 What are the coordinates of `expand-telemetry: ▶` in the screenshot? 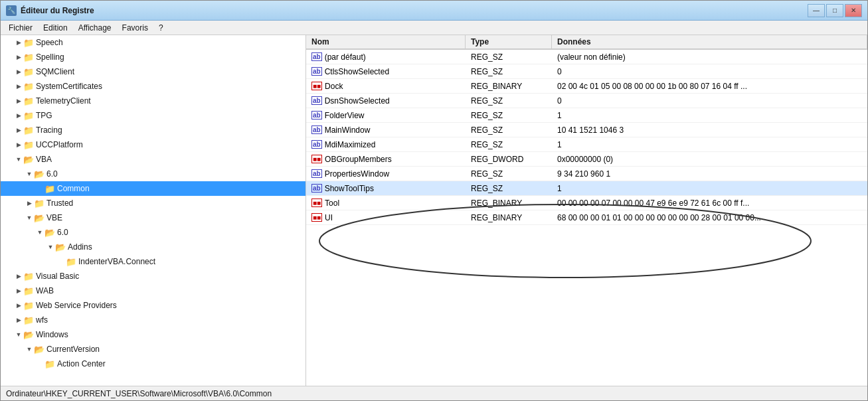 It's located at (19, 101).